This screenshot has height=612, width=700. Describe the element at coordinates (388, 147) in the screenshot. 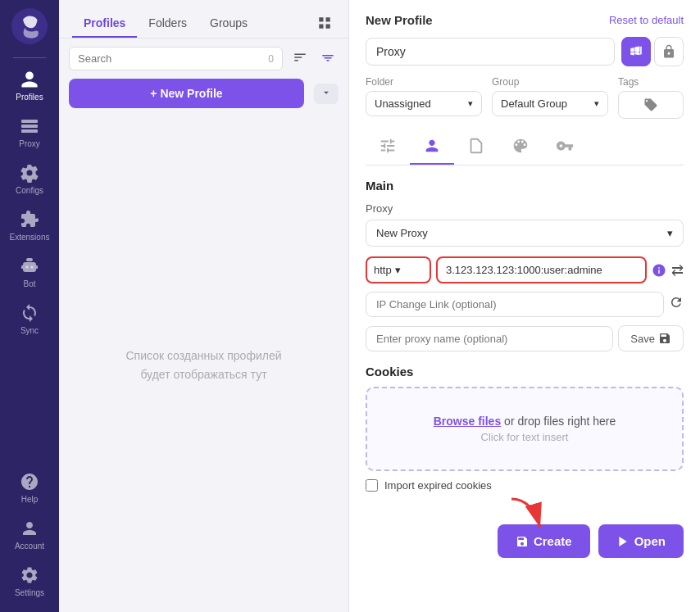

I see `tab-icon-settings` at that location.